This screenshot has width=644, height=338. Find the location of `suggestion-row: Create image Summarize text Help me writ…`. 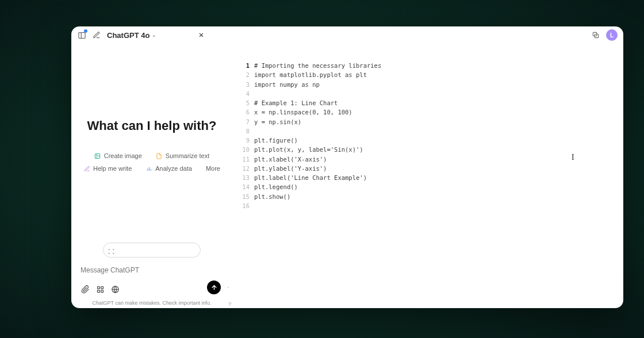

suggestion-row: Create image Summarize text Help me writ… is located at coordinates (152, 162).